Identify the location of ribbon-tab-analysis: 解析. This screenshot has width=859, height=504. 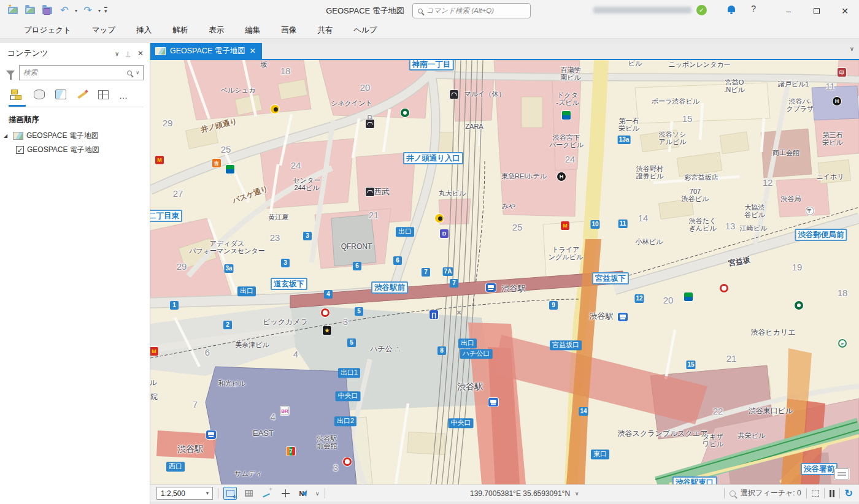
(180, 31).